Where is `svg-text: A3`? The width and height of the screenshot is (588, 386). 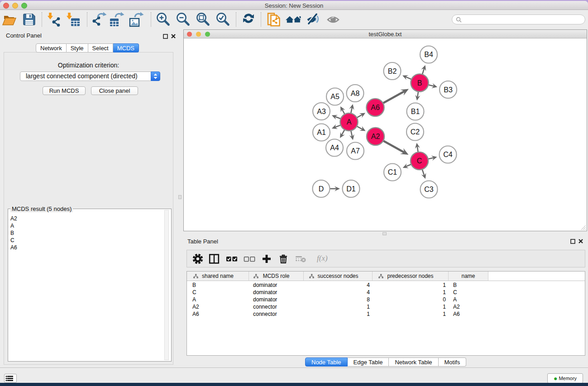 svg-text: A3 is located at coordinates (321, 111).